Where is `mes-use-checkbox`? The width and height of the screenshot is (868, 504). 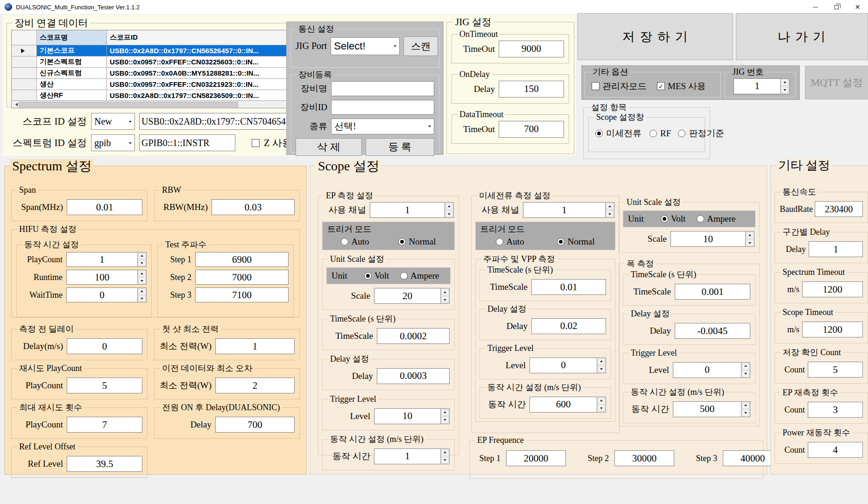 mes-use-checkbox is located at coordinates (661, 86).